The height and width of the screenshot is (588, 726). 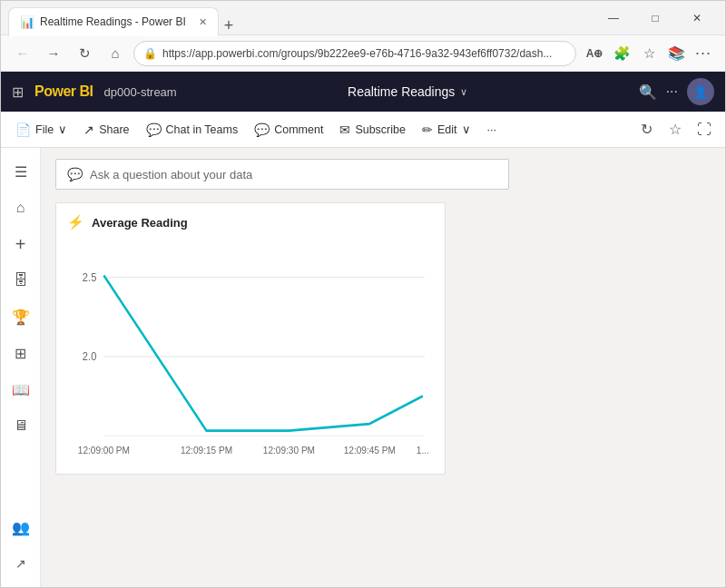 I want to click on toolbar-favorite-button: ☆, so click(x=675, y=130).